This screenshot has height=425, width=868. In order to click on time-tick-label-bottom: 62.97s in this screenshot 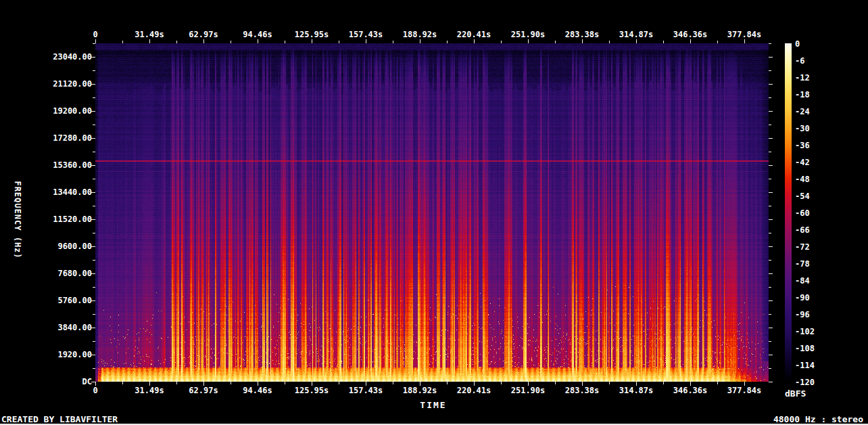, I will do `click(203, 390)`.